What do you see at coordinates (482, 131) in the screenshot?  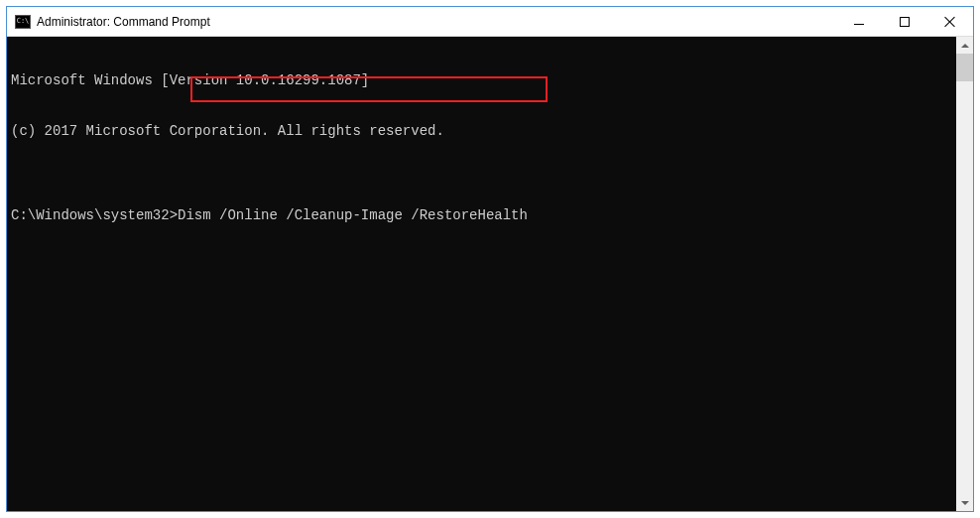 I see `terminal-line: (c) 2017 Microsoft Corporation. All righ…` at bounding box center [482, 131].